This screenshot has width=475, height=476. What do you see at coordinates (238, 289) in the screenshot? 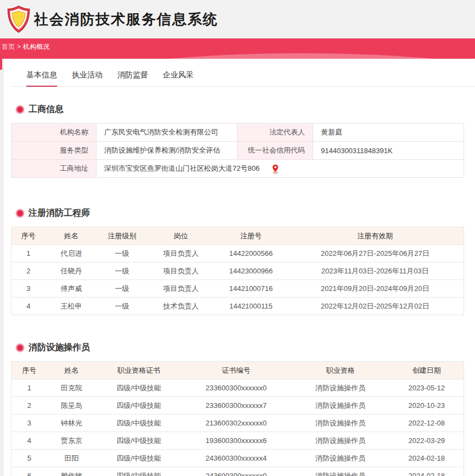
I see `table-row: 3傅声威一级项目负责人144210007162021年09月20日-2024年0…` at bounding box center [238, 289].